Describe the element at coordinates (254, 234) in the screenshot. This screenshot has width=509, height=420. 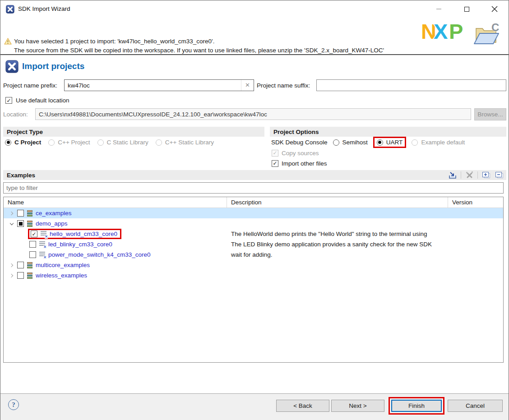
I see `example-row-hello_world_cm33_core0: ✓hello_world_cm33_core0The HelloWorld de…` at that location.